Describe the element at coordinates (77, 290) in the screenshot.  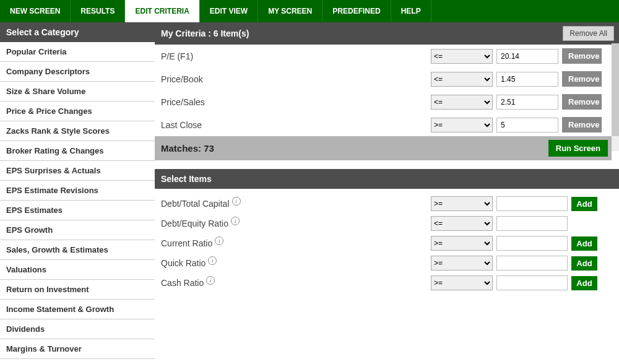
I see `category-item: Return on Investment` at that location.